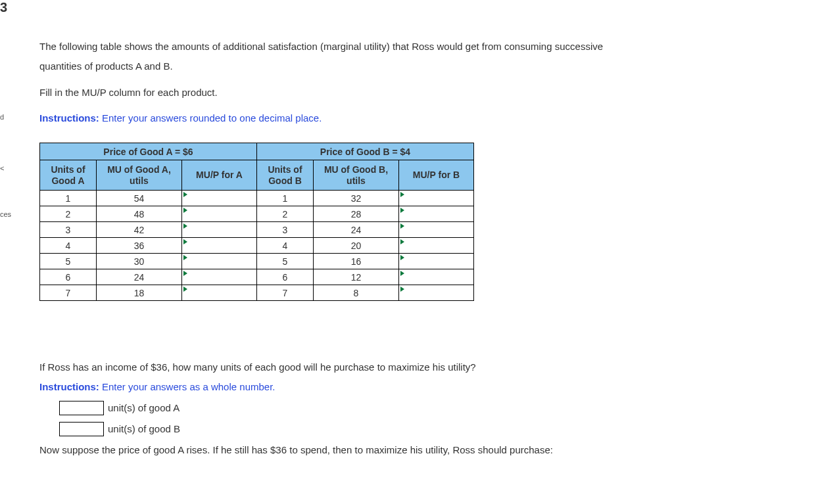 Image resolution: width=814 pixels, height=504 pixels. Describe the element at coordinates (70, 118) in the screenshot. I see `instructions-label: Instructions:` at that location.